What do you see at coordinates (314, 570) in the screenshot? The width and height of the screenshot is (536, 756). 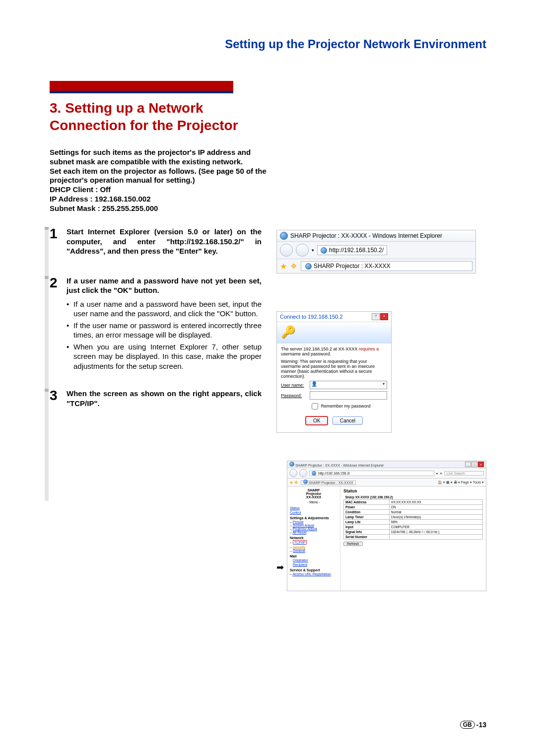 I see `nav-service-support: Service & Support` at bounding box center [314, 570].